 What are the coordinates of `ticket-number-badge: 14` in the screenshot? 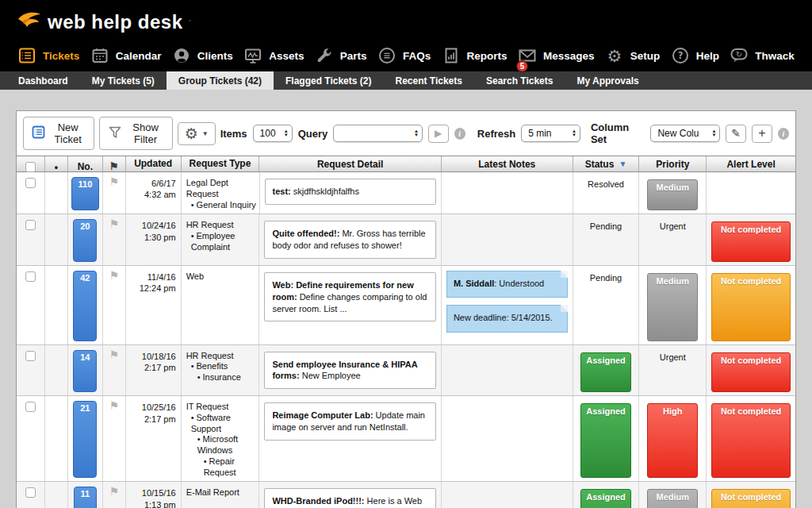 It's located at (85, 371).